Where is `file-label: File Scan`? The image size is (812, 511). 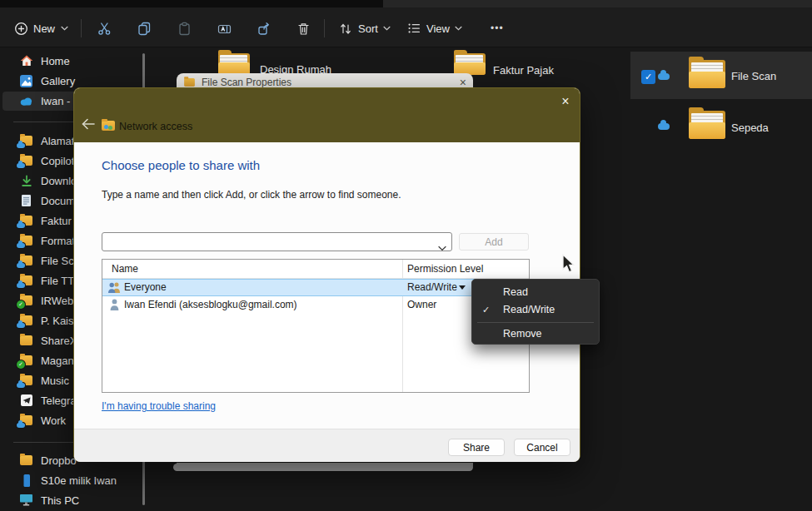 file-label: File Scan is located at coordinates (754, 77).